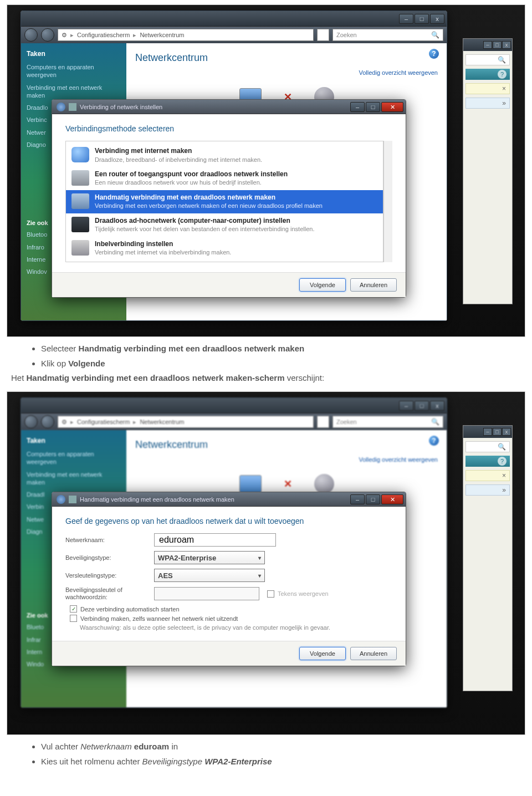  I want to click on security-type-label: Beveiligingstype:, so click(110, 558).